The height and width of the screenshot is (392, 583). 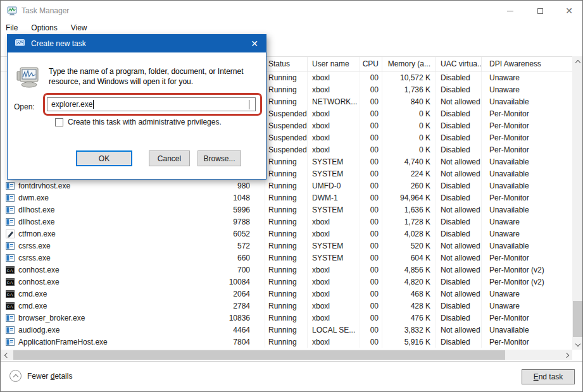 What do you see at coordinates (577, 203) in the screenshot?
I see `vertical-scrollbar` at bounding box center [577, 203].